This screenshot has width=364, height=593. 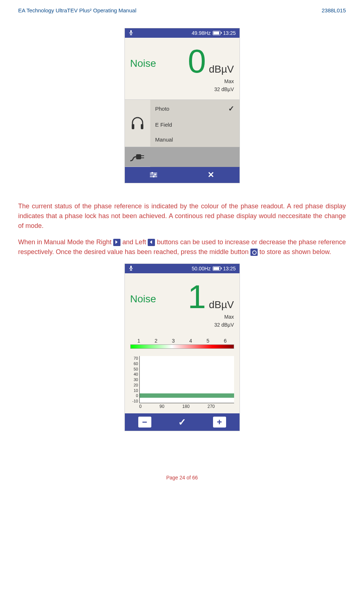 I want to click on x-axis-labels: 0 90 180 270, so click(x=187, y=406).